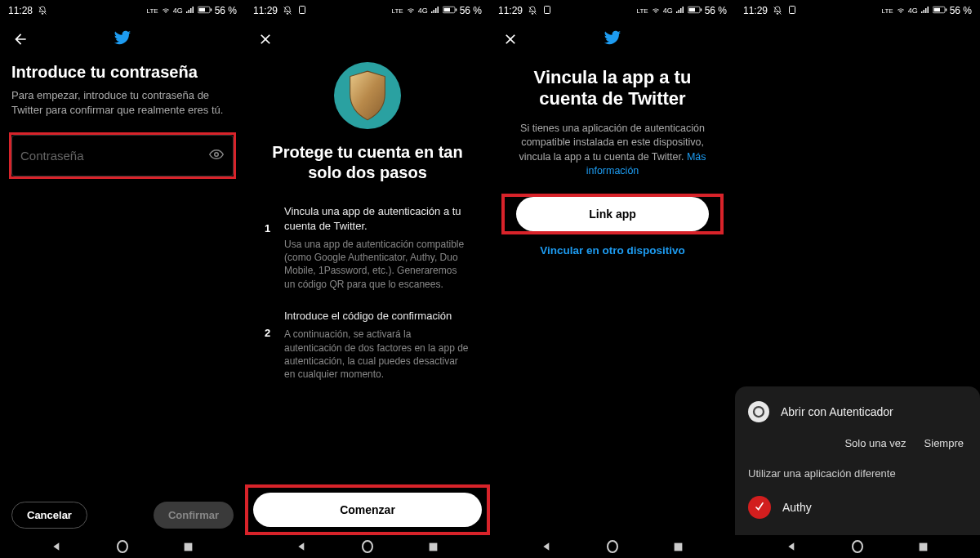  I want to click on always-button: Siempre, so click(944, 443).